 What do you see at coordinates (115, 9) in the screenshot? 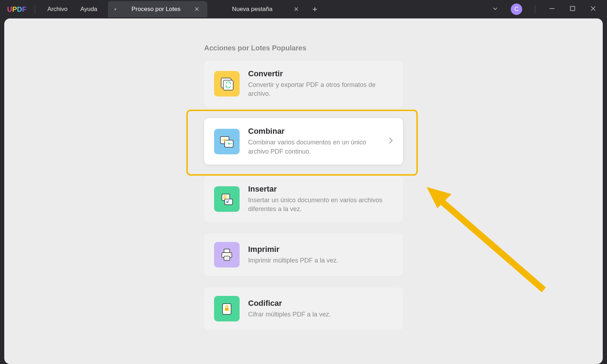
I see `tab-dropdown-icon: ▼` at bounding box center [115, 9].